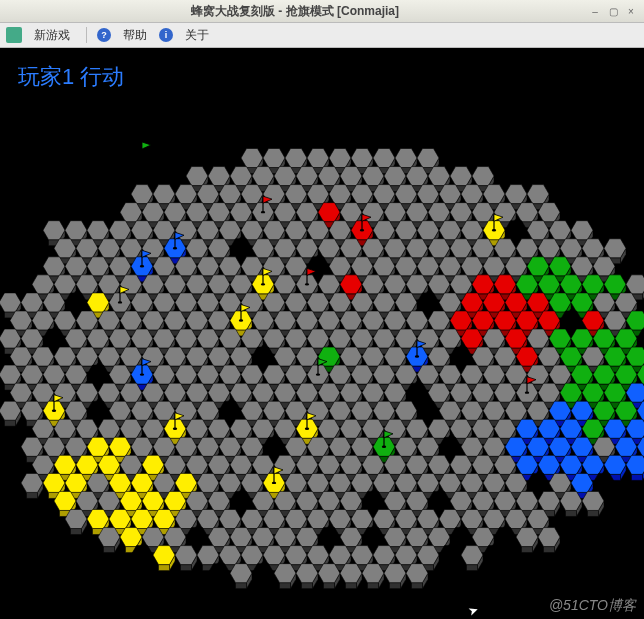 This screenshot has width=644, height=619. Describe the element at coordinates (631, 11) in the screenshot. I see `close-button: ×` at that location.